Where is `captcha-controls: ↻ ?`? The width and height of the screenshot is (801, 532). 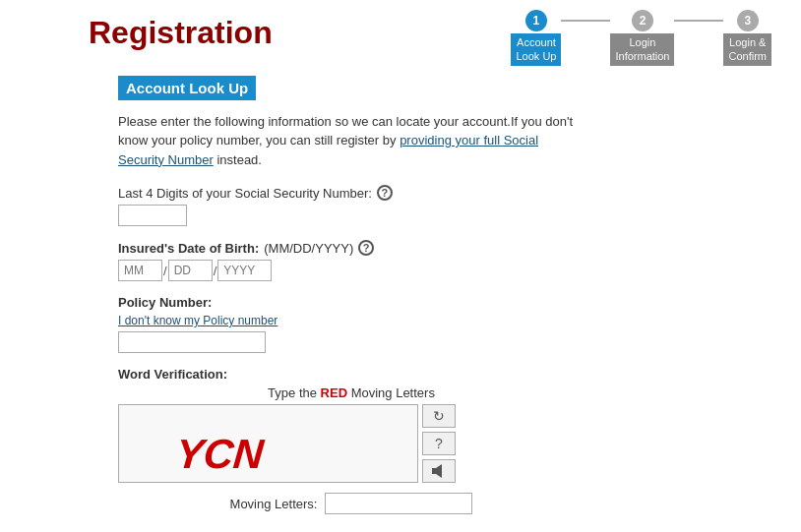 captcha-controls: ↻ ? is located at coordinates (439, 443).